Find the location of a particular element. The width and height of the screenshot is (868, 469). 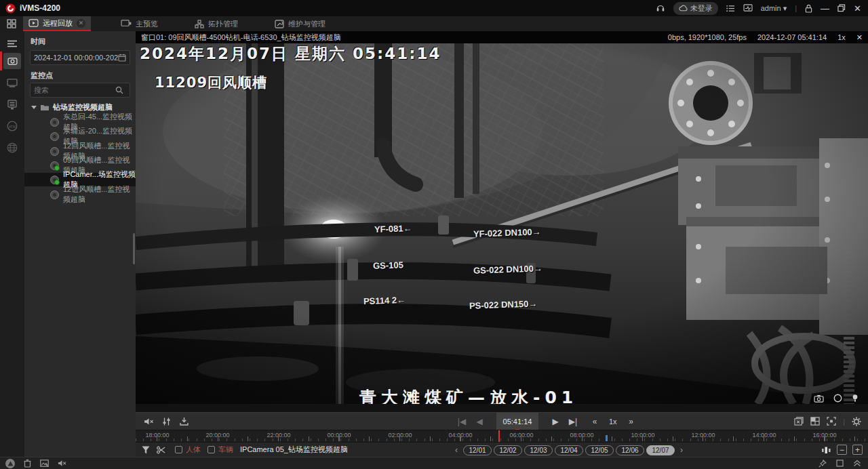

pin-panel-icon is located at coordinates (823, 464).